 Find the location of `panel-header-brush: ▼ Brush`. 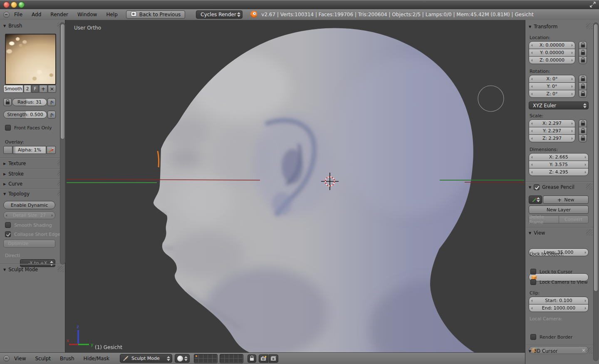

panel-header-brush: ▼ Brush is located at coordinates (11, 26).